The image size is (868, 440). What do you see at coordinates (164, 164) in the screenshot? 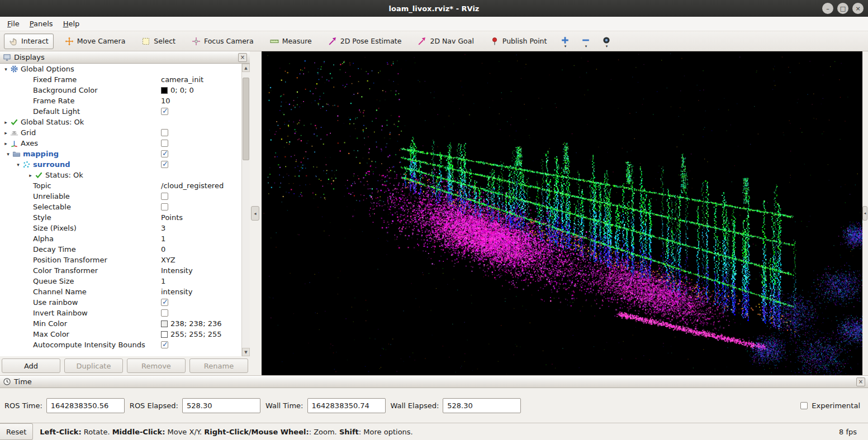
I see `property-value-surround` at bounding box center [164, 164].